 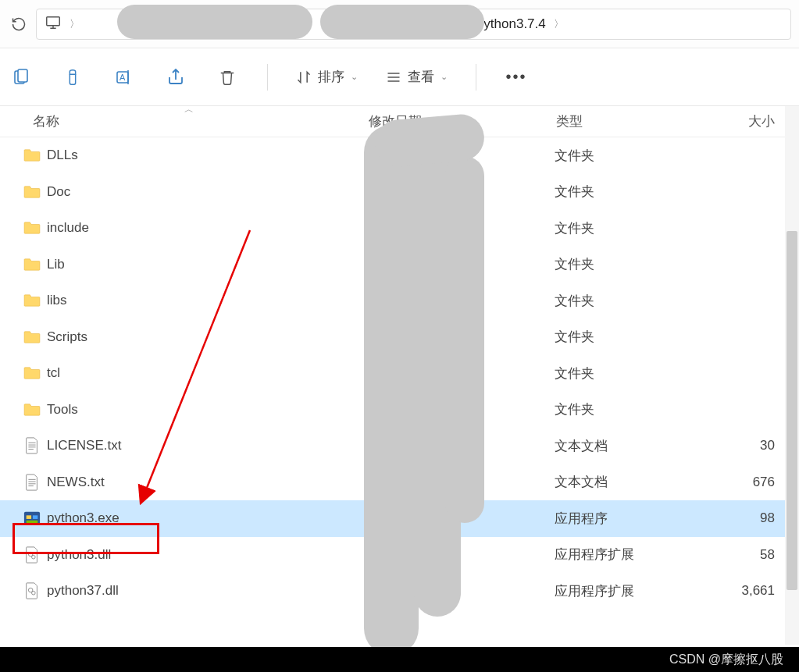 I want to click on file-name: tcl, so click(x=208, y=373).